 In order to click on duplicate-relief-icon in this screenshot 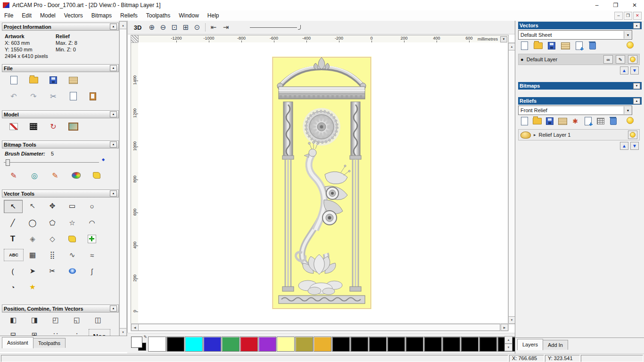, I will do `click(588, 121)`.